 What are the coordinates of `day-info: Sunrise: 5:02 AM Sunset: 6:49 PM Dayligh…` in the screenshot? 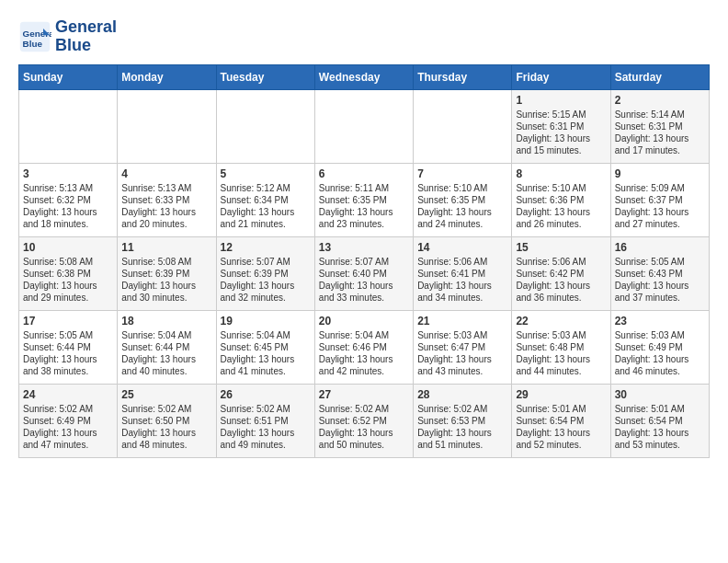 It's located at (68, 427).